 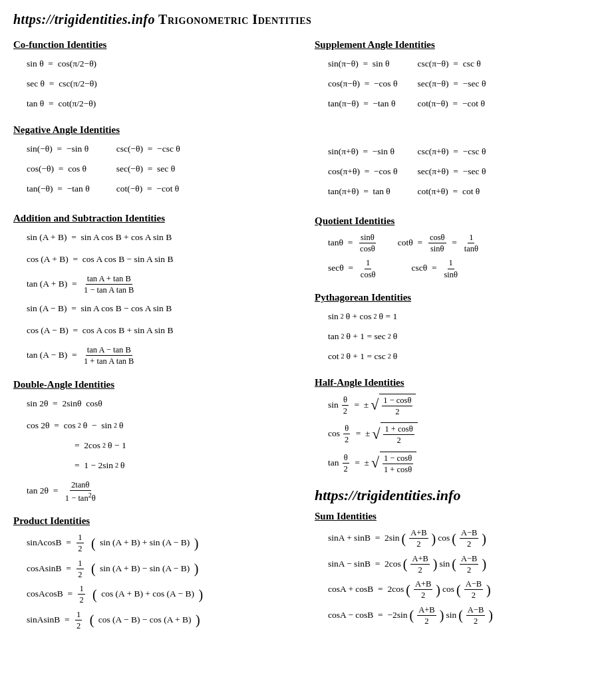 I want to click on section-halfangle: Half-Angle Identities sin θ2 = ± √ 1 − c…, so click(x=459, y=426).